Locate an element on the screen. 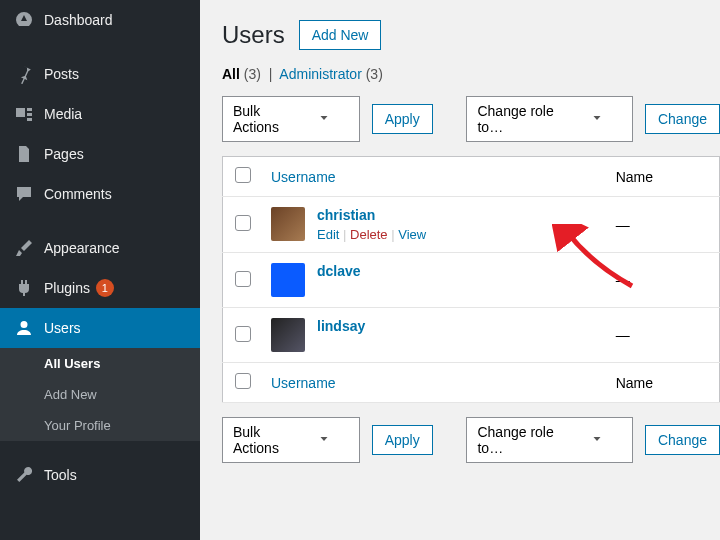 This screenshot has height=540, width=720. plugins-update-badge: 1 is located at coordinates (105, 288).